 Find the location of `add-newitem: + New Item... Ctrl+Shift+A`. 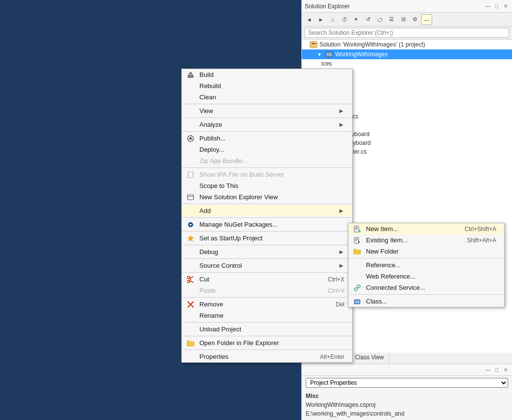

add-newitem: + New Item... Ctrl+Shift+A is located at coordinates (426, 229).